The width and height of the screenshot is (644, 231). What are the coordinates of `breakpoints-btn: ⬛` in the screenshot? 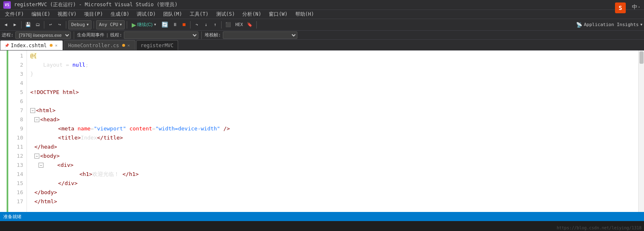 It's located at (228, 25).